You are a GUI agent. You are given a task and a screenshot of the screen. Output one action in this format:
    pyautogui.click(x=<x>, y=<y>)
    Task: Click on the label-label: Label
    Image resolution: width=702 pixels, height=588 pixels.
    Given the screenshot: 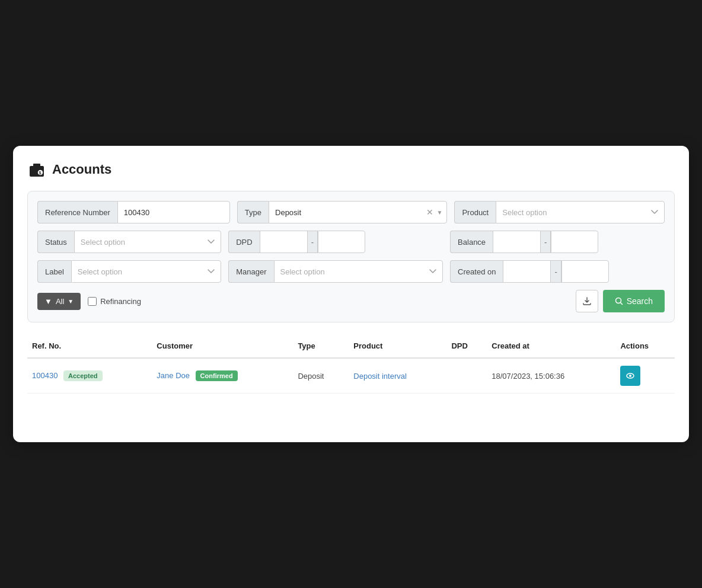 What is the action you would take?
    pyautogui.click(x=55, y=271)
    